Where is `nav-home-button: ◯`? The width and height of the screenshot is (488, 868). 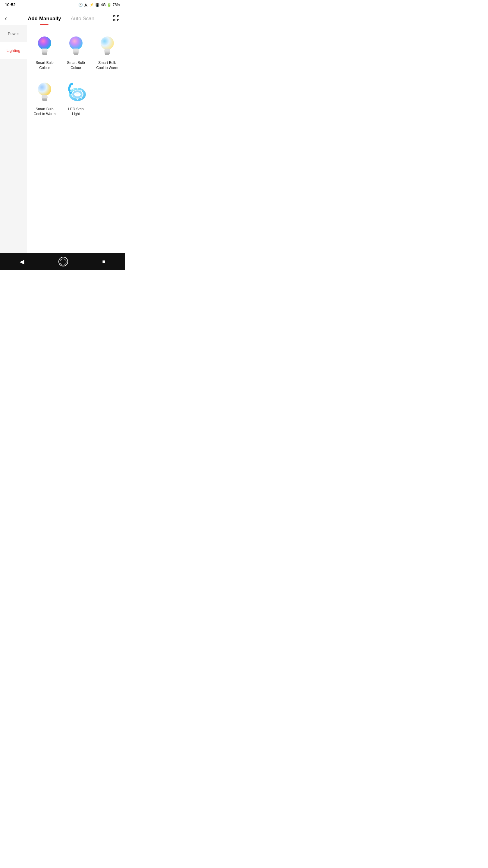
nav-home-button: ◯ is located at coordinates (63, 261).